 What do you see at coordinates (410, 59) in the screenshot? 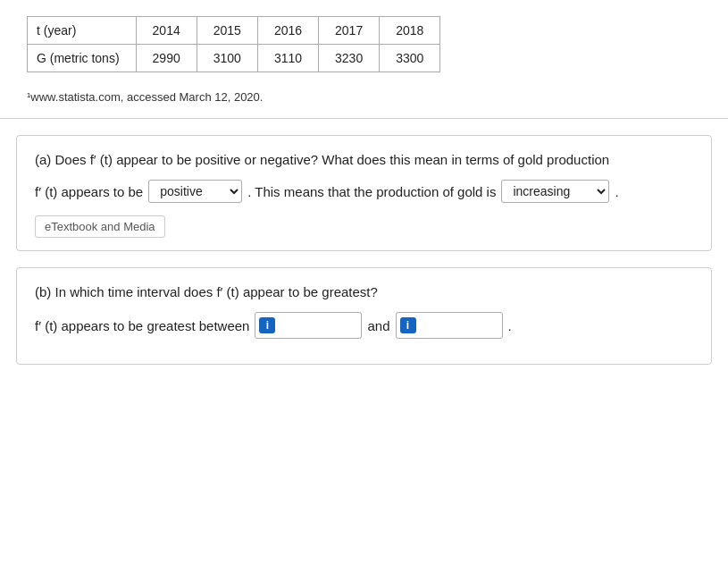
I see `val-2018: 3300` at bounding box center [410, 59].